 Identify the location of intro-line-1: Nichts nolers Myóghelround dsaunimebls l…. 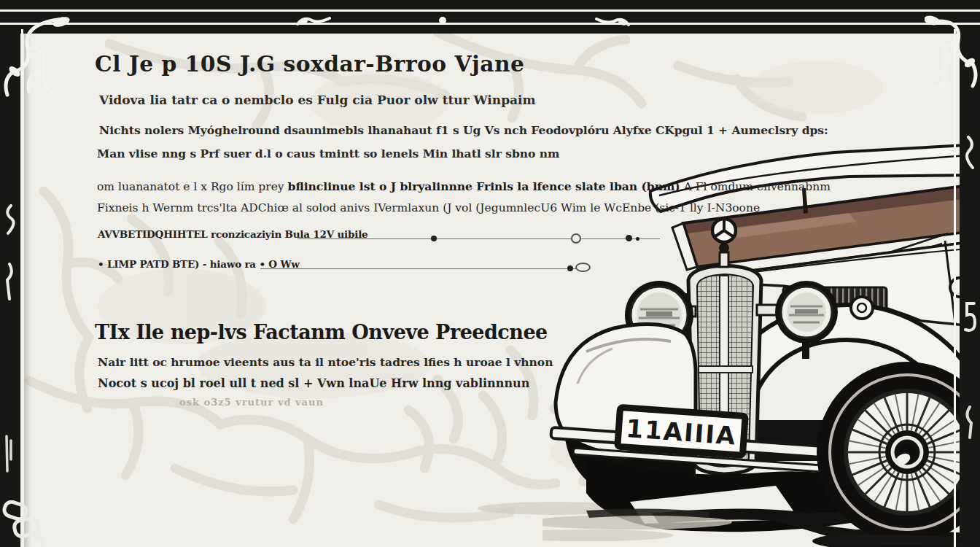
(464, 130).